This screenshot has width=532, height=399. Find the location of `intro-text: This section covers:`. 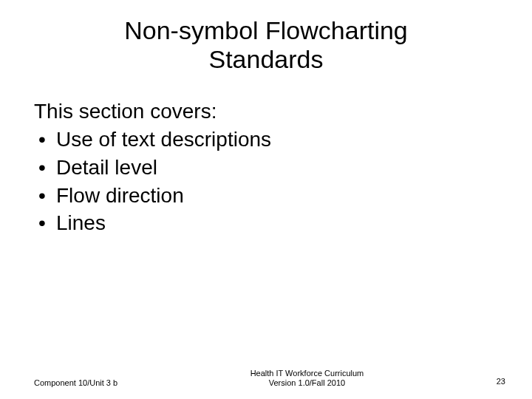

intro-text: This section covers: is located at coordinates (283, 112).